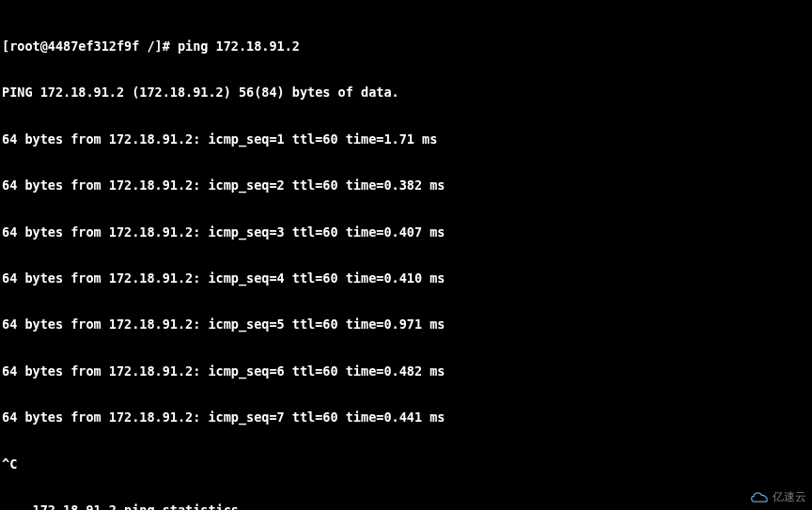 This screenshot has height=510, width=812. What do you see at coordinates (407, 324) in the screenshot?
I see `terminal-line: 64 bytes from 172.18.91.2: icmp_seq=5 tt…` at bounding box center [407, 324].